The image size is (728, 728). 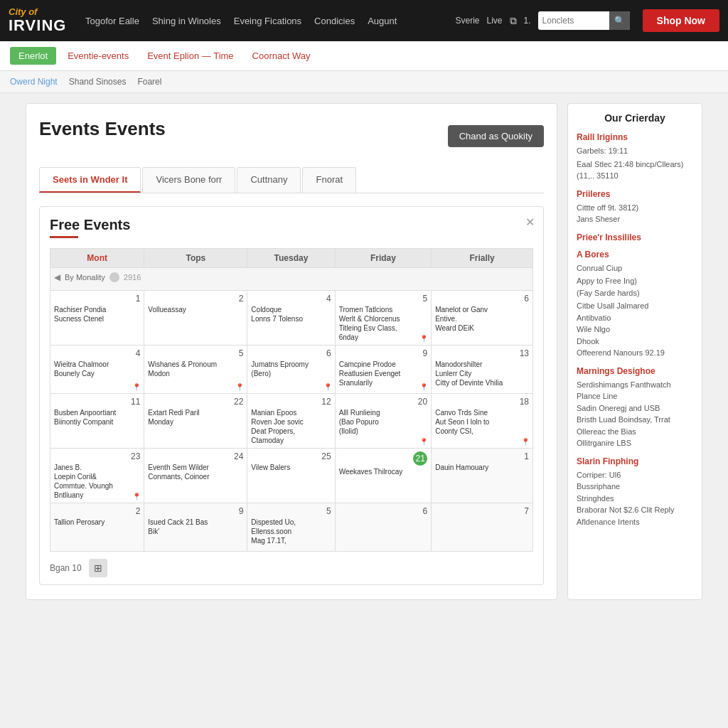 What do you see at coordinates (291, 370) in the screenshot?
I see `calendar-cell-1-2: 6Jumatns Eproomy (Bero)📍` at bounding box center [291, 370].